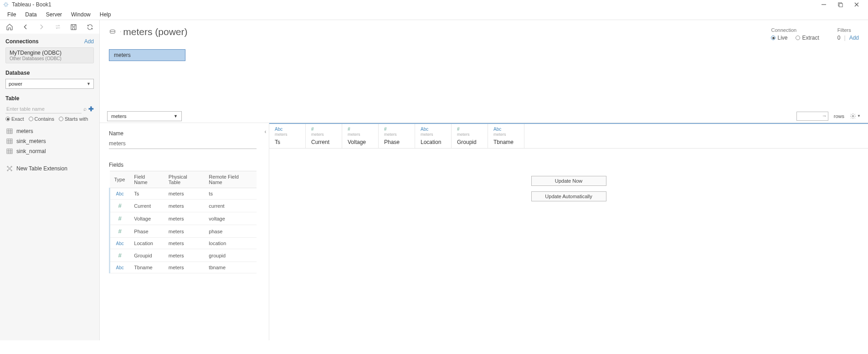 Image resolution: width=868 pixels, height=354 pixels. Describe the element at coordinates (144, 116) in the screenshot. I see `sheet-select: meters ▼` at that location.